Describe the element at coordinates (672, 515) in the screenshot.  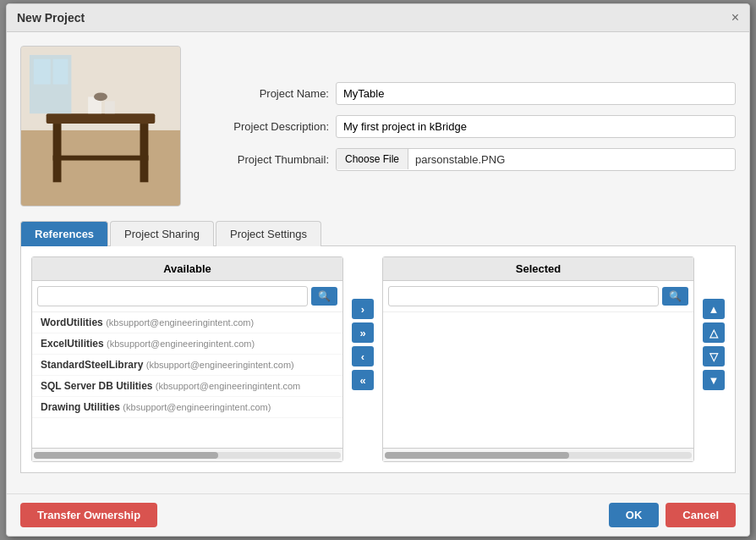
I see `footer-right: OK Cancel` at that location.